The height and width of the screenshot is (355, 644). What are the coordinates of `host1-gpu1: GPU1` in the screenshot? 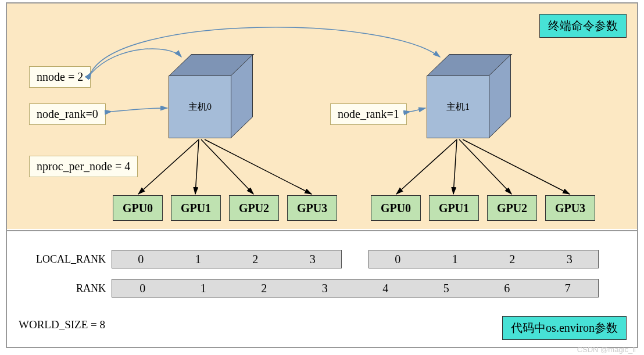 It's located at (454, 208).